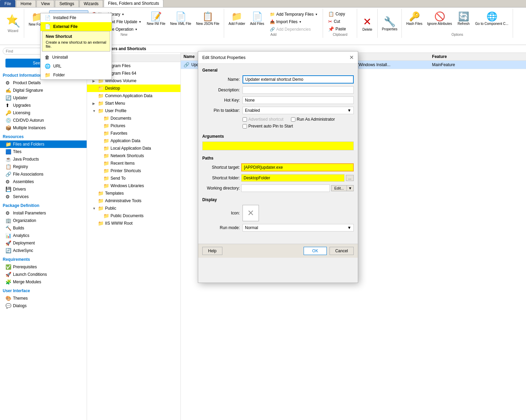 Image resolution: width=526 pixels, height=420 pixels. Describe the element at coordinates (134, 148) in the screenshot. I see `tree-item-local-app-data: 📁Local Application Data` at that location.